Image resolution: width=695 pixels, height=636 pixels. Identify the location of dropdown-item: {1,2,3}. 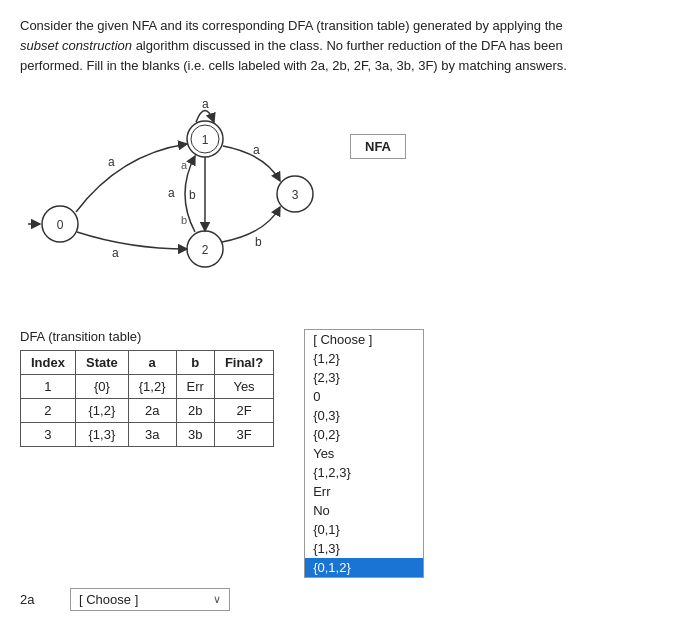
(364, 472).